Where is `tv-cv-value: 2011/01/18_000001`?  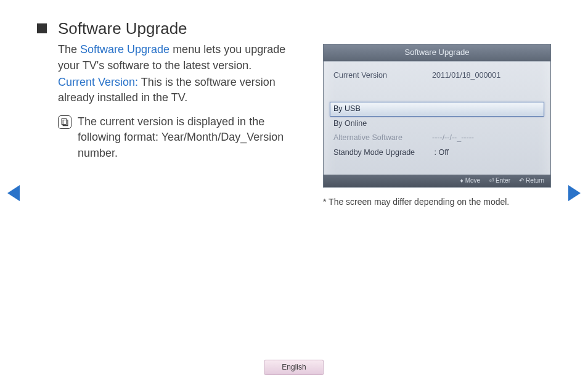 tv-cv-value: 2011/01/18_000001 is located at coordinates (486, 76).